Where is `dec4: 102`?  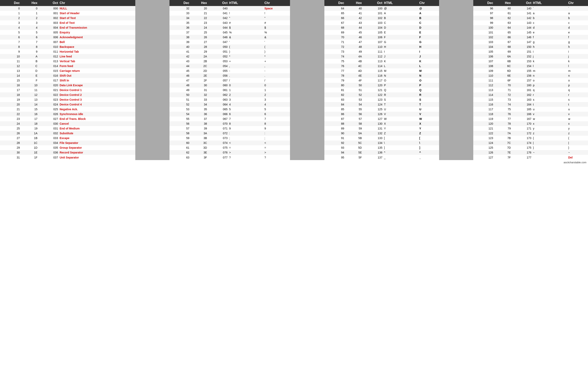
dec4: 102 is located at coordinates (484, 37).